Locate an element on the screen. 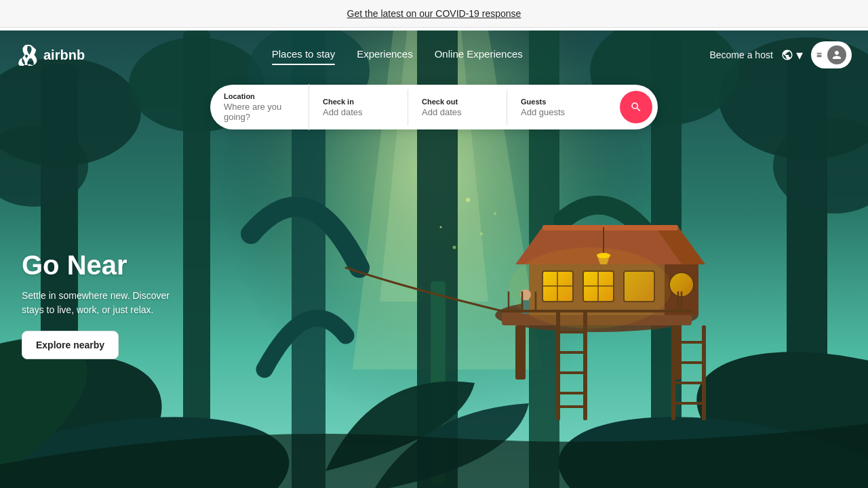 This screenshot has width=868, height=488. explore-nearby-button: Explore nearby is located at coordinates (71, 345).